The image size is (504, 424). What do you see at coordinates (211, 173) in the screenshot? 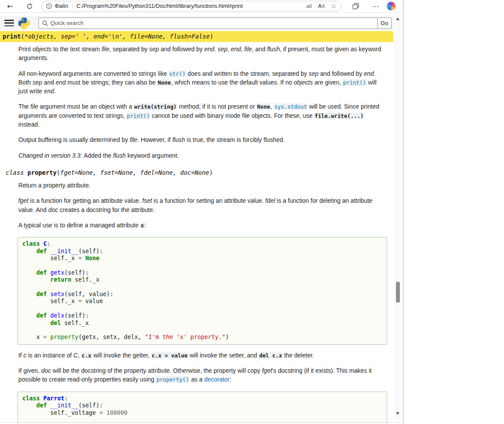
I see `text-segment: )` at bounding box center [211, 173].